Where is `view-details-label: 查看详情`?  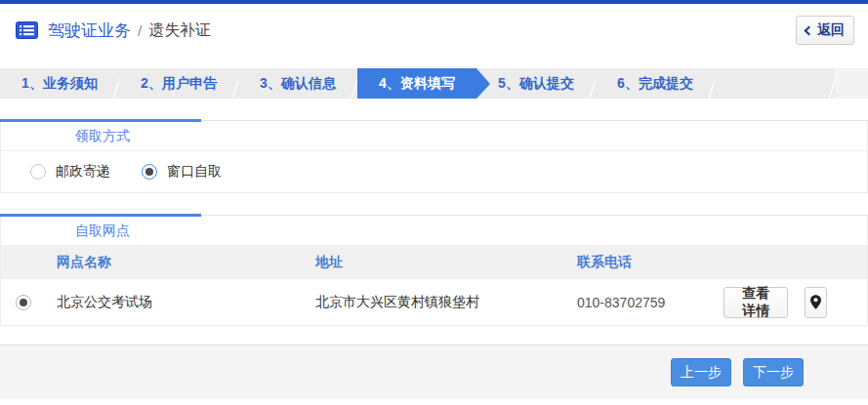 view-details-label: 查看详情 is located at coordinates (756, 303).